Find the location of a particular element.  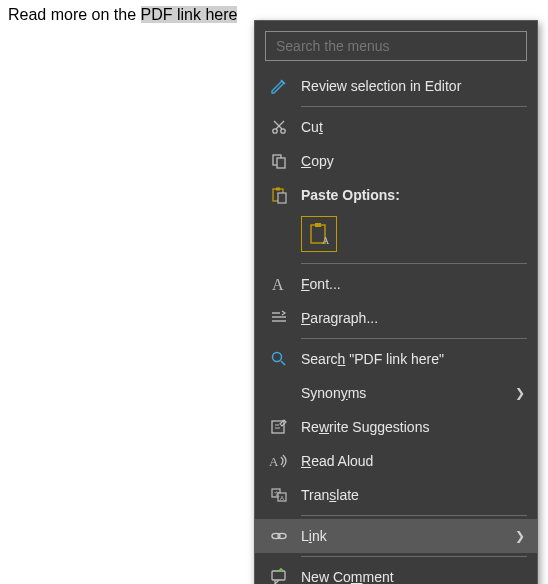

menu-item-paste-options: Paste Options: is located at coordinates (396, 195).